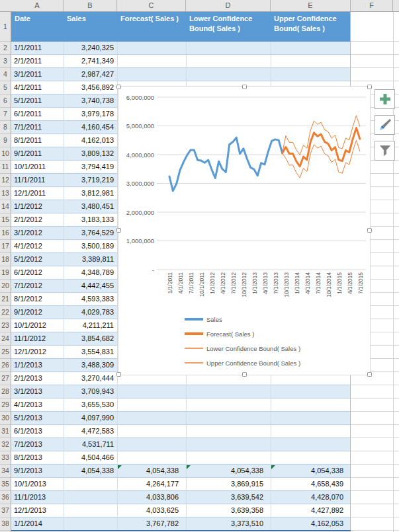 The width and height of the screenshot is (399, 532). I want to click on cell-sales-32: 4,531,711, so click(90, 444).